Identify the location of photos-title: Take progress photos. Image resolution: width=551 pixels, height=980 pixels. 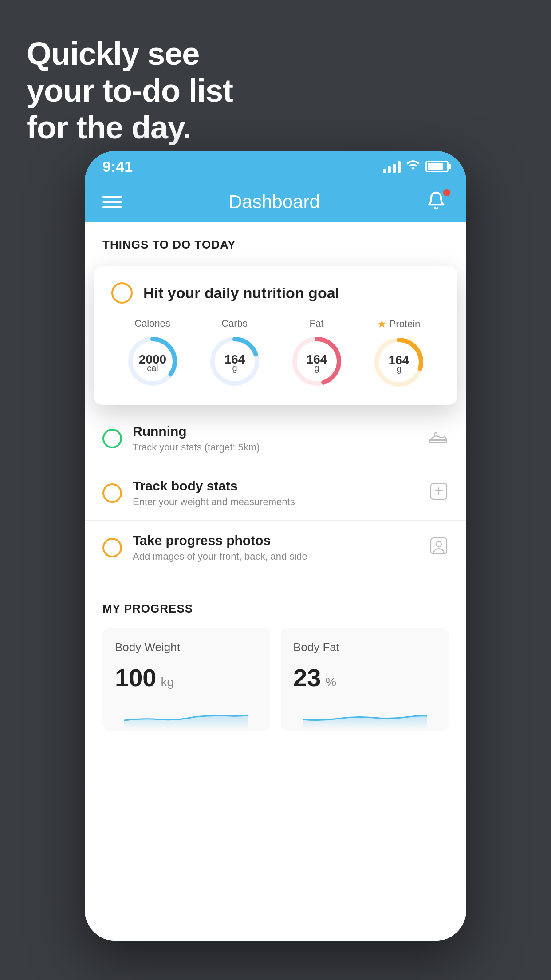
(276, 541).